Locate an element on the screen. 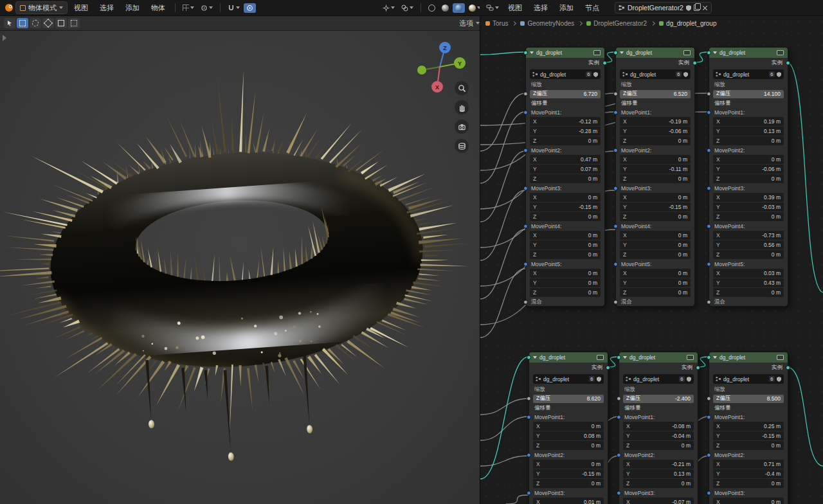 The width and height of the screenshot is (823, 504). vector-y-field: Y -0.28 m is located at coordinates (565, 131).